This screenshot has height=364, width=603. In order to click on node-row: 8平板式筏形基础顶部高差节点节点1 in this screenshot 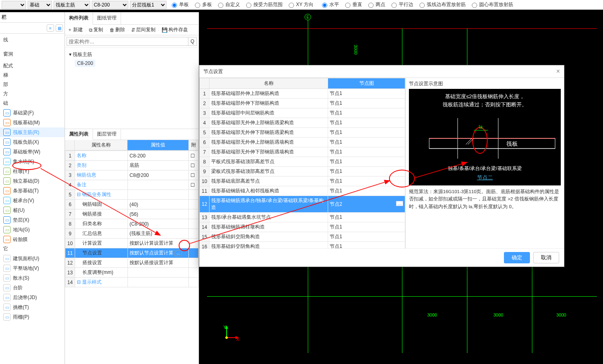, I will do `click(303, 162)`.